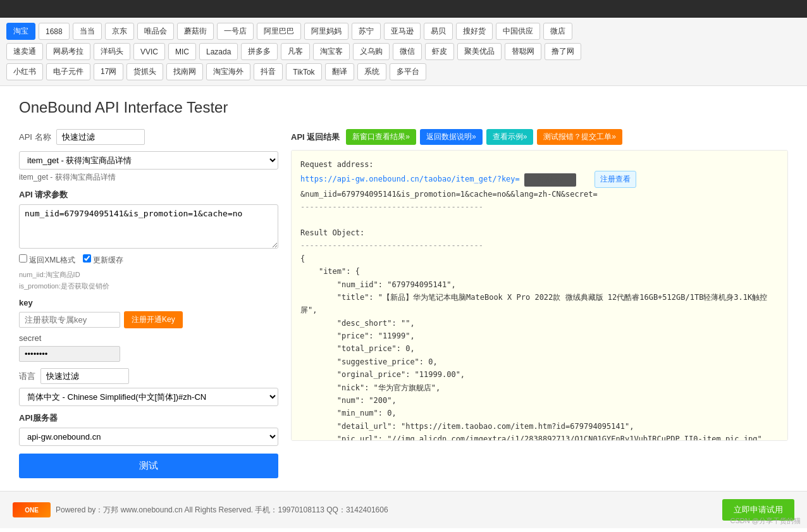  I want to click on key-mask: 您的key, so click(550, 180).